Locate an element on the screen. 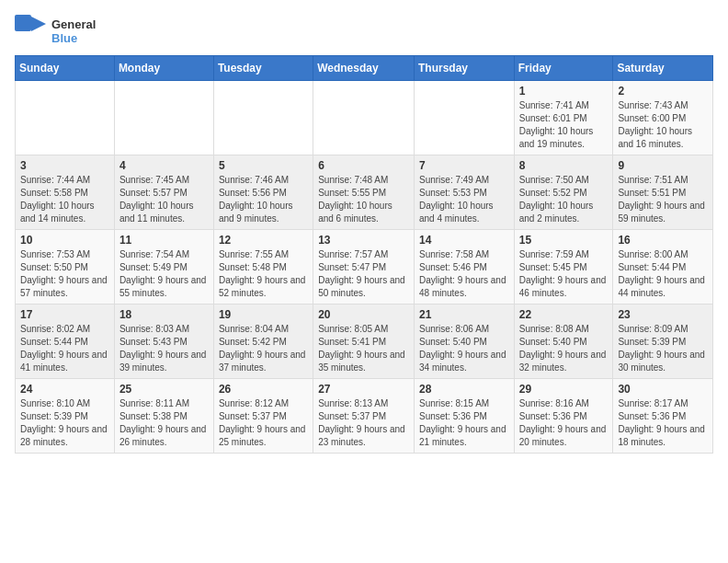  day-info: Sunrise: 8:06 AM Sunset: 5:40 PM Dayligh… is located at coordinates (464, 349).